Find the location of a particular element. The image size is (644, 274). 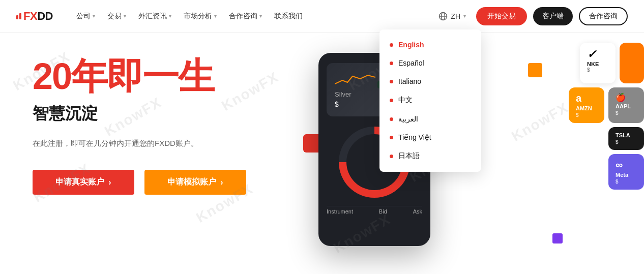

trading-table: Instrument Bid Ask is located at coordinates (374, 211).